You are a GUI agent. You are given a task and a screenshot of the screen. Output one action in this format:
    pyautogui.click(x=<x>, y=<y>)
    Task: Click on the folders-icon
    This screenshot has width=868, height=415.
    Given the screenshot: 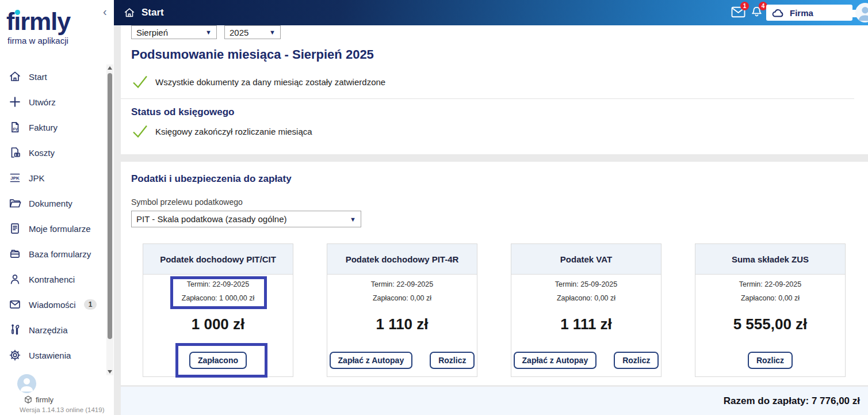 What is the action you would take?
    pyautogui.click(x=15, y=254)
    